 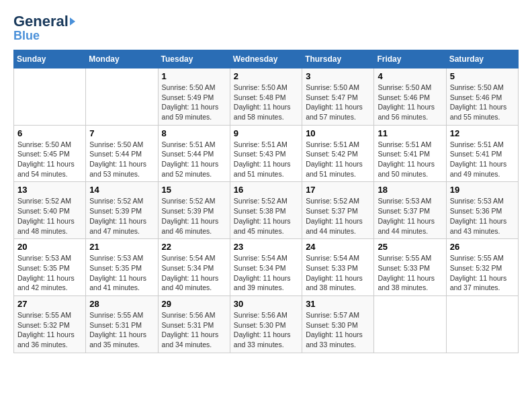 What do you see at coordinates (194, 160) in the screenshot?
I see `day-detail: Sunrise: 5:51 AM Sunset: 5:44 PM Dayligh…` at bounding box center [194, 160].